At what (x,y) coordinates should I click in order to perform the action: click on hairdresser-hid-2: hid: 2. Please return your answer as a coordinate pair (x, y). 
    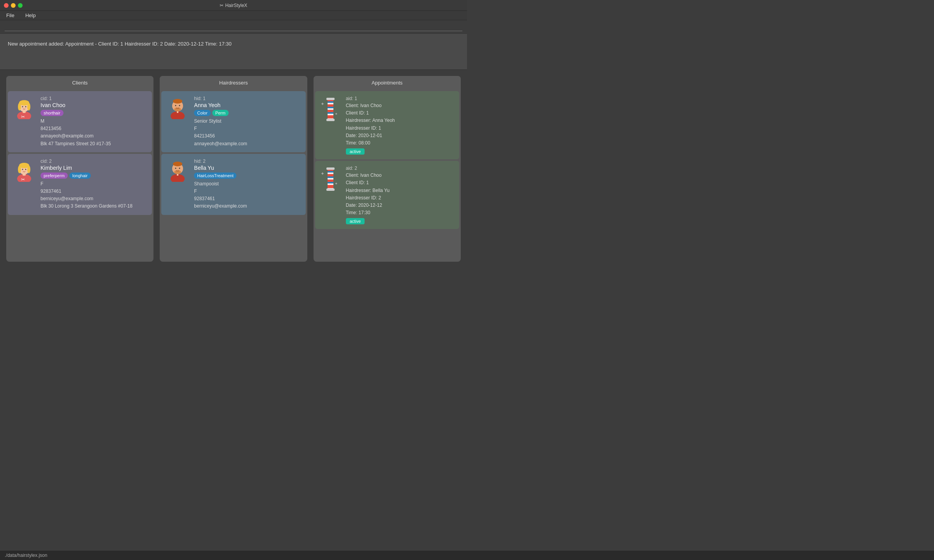
    Looking at the image, I should click on (247, 161).